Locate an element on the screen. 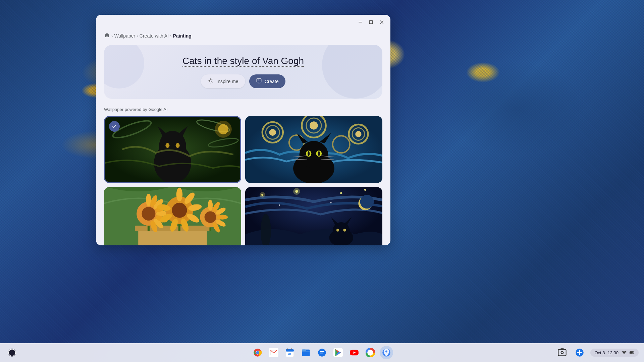 This screenshot has height=362, width=644. chrome-icon-button is located at coordinates (258, 353).